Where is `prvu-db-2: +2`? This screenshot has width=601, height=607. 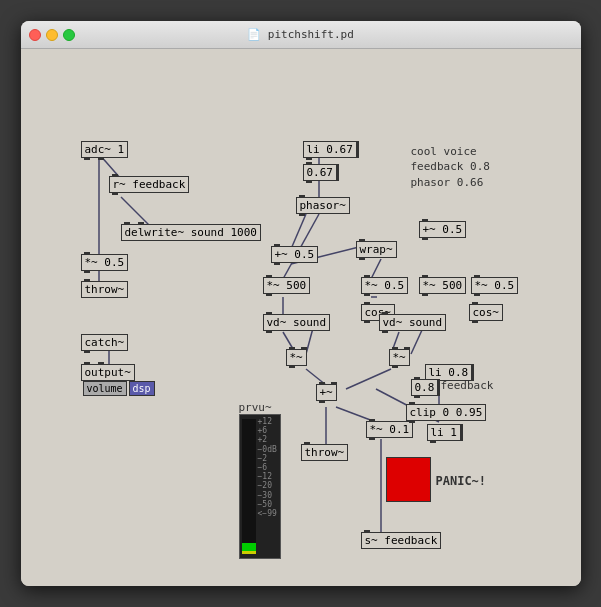 prvu-db-2: +2 is located at coordinates (268, 440).